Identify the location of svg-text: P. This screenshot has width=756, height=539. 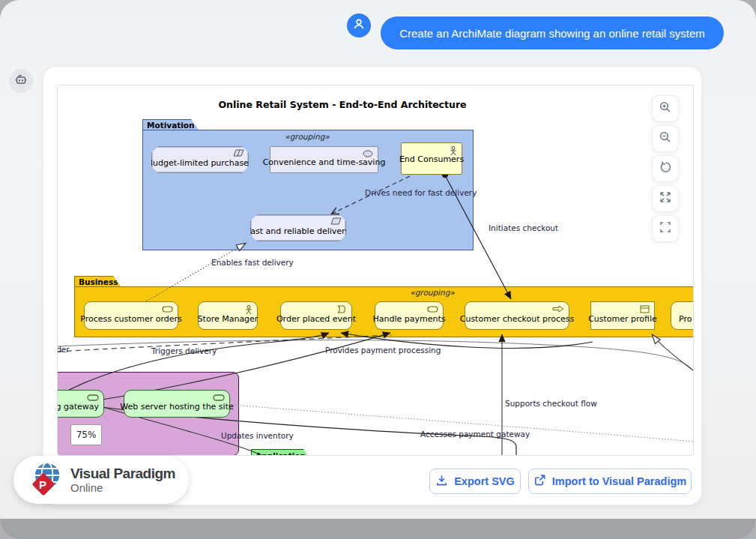
(43, 484).